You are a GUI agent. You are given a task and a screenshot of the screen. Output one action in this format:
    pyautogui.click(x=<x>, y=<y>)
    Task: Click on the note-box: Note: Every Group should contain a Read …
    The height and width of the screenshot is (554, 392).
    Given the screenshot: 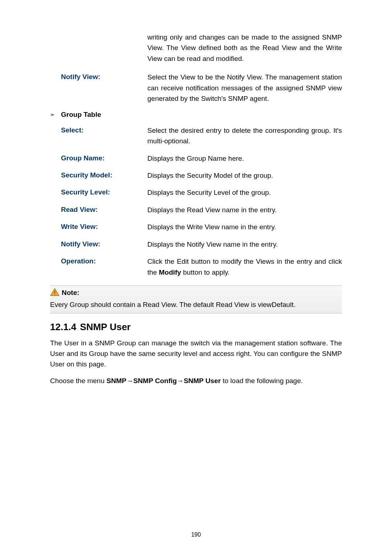 What is the action you would take?
    pyautogui.click(x=196, y=300)
    